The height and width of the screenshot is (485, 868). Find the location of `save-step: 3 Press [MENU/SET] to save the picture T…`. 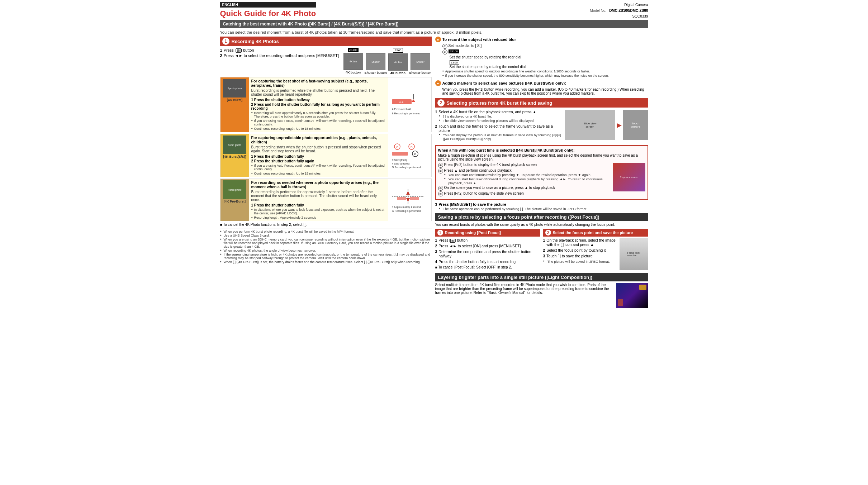

save-step: 3 Press [MENU/SET] to save the picture T… is located at coordinates (542, 206).